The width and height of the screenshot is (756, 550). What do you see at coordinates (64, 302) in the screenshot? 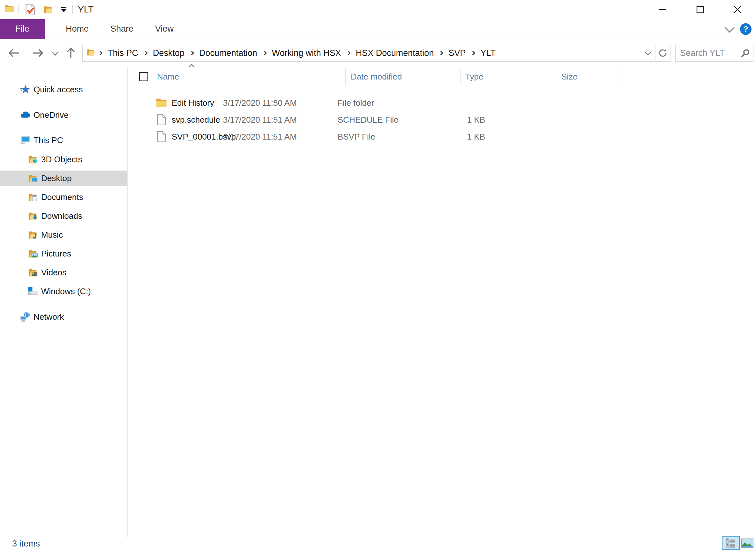
I see `navigation-pane: Quick access OneDrive This PC 3D Objects` at bounding box center [64, 302].